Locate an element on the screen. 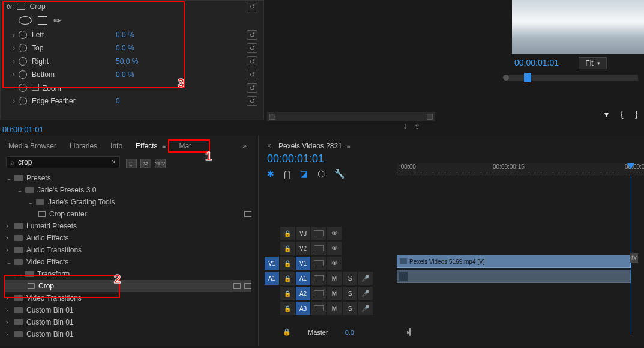 This screenshot has height=348, width=644. out-bracket-icon: } is located at coordinates (636, 114).